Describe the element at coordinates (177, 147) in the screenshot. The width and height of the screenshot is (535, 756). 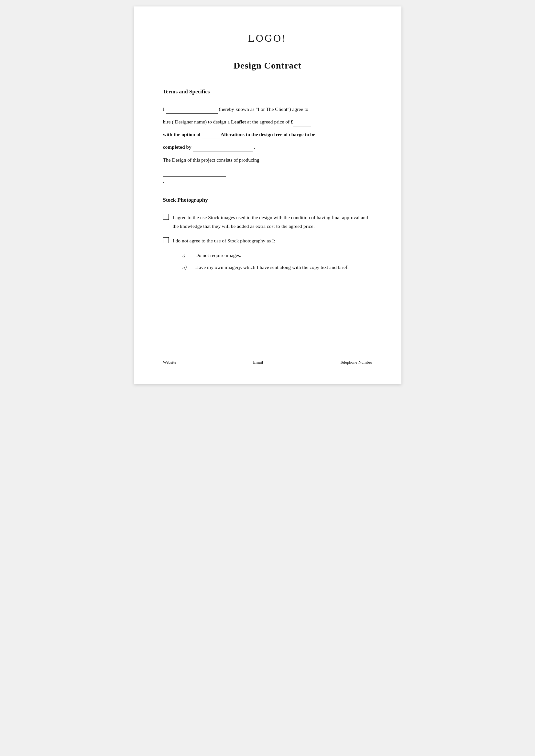
I see `terms-p4-bold: completed by` at that location.